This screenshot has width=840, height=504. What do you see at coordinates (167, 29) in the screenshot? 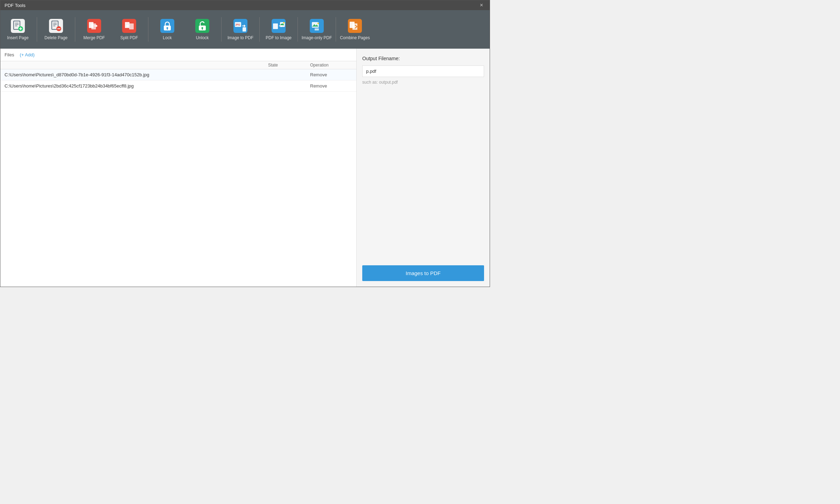
I see `toolbar-lock: Lock` at bounding box center [167, 29].